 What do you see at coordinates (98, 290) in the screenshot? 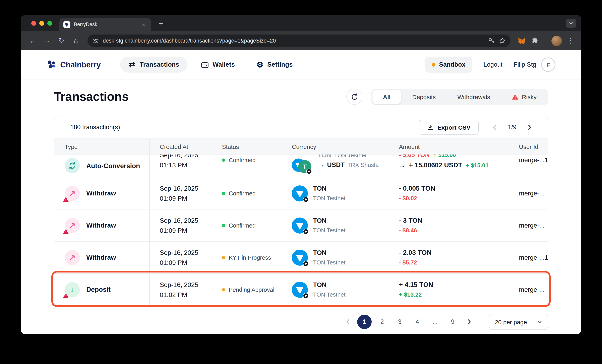
I see `transaction-type-label: Deposit` at bounding box center [98, 290].